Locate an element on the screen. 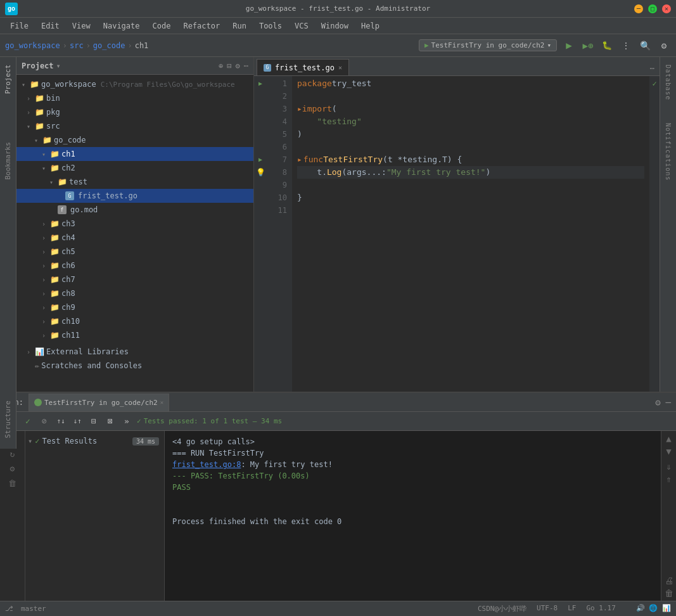 Image resolution: width=676 pixels, height=616 pixels. tree-go-mod: f go.mod is located at coordinates (135, 210).